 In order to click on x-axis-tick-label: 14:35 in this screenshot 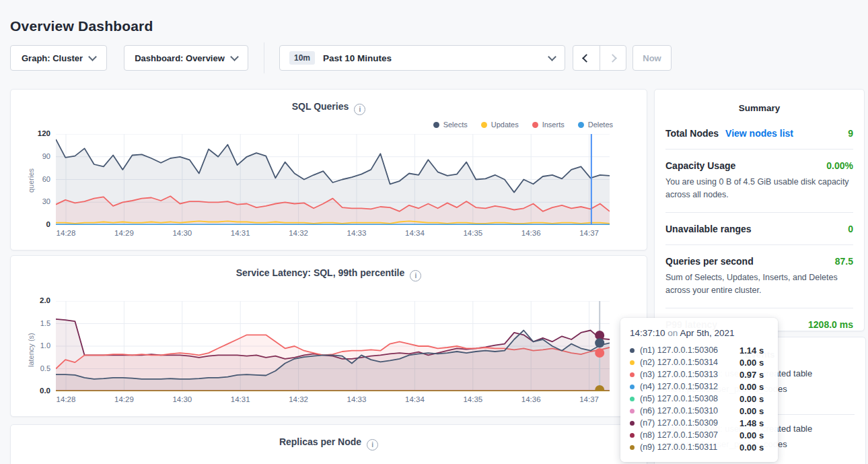, I will do `click(473, 399)`.